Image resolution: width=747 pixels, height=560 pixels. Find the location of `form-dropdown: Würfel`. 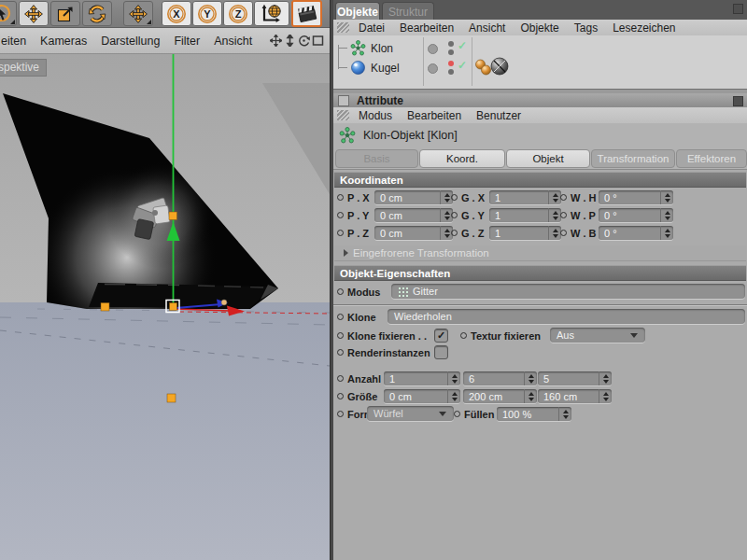

form-dropdown: Würfel is located at coordinates (411, 413).